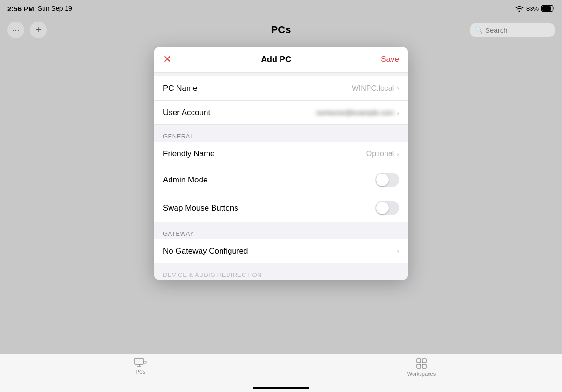 The image size is (562, 392). Describe the element at coordinates (21, 8) in the screenshot. I see `status-time: 2:56 PM` at that location.